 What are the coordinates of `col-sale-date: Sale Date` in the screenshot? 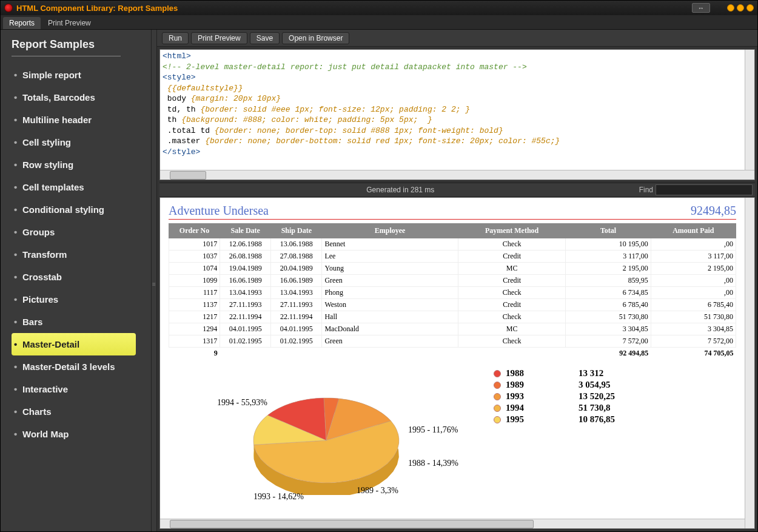 It's located at (246, 231).